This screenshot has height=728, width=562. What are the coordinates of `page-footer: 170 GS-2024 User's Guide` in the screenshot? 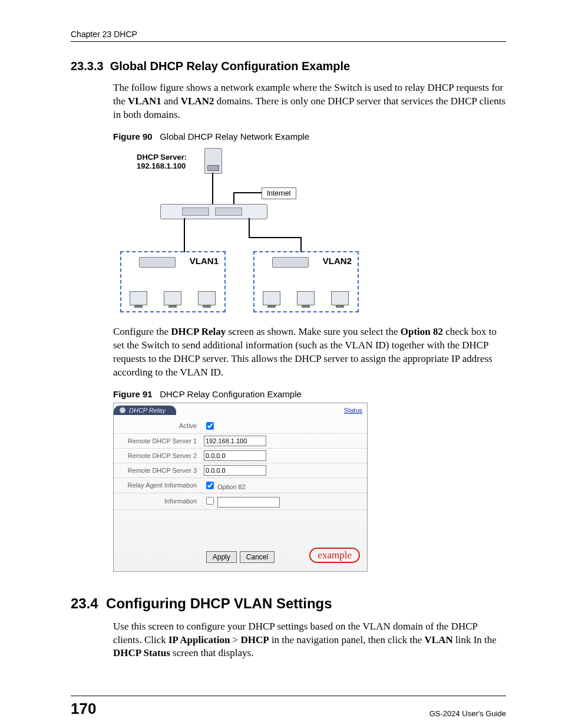 It's located at (289, 707).